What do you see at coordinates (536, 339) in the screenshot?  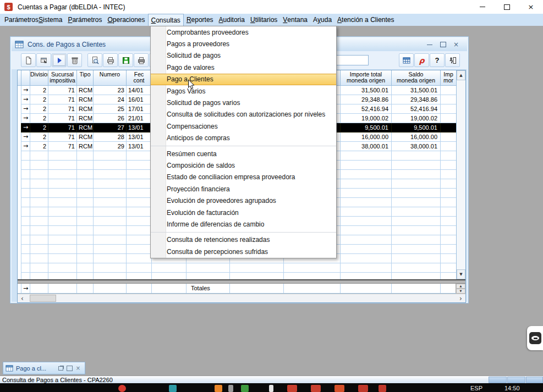 I see `teamviewer-dash` at bounding box center [536, 339].